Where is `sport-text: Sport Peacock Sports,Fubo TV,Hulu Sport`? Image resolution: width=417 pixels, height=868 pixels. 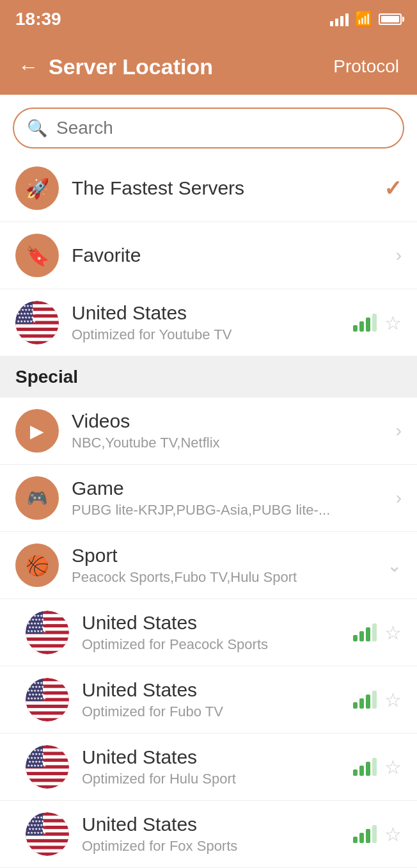
sport-text: Sport Peacock Sports,Fubo TV,Hulu Sport is located at coordinates (223, 565).